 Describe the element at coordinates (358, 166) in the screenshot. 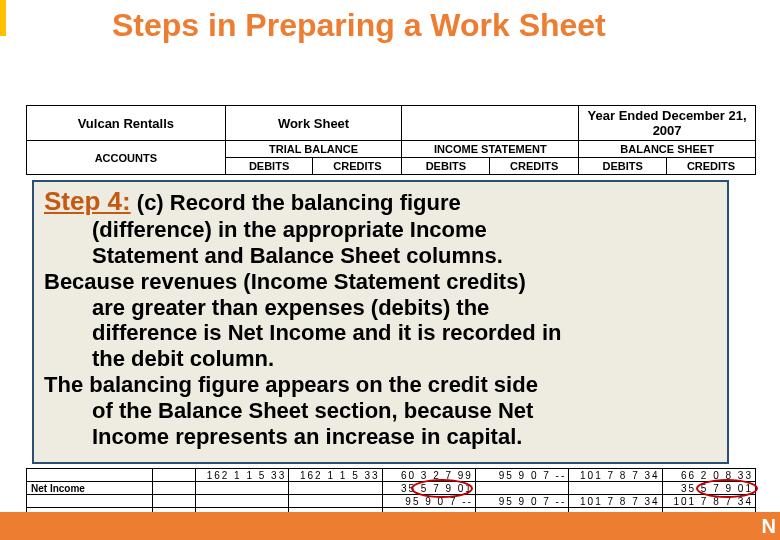

I see `tb-credit: CREDITS` at that location.